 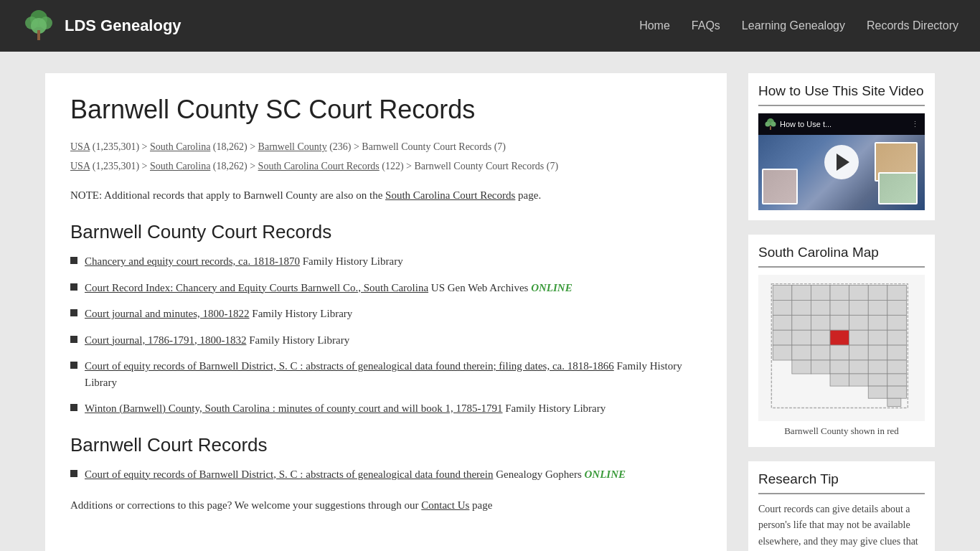 I want to click on list-item: Chancery and equity court records, ca. 1…, so click(x=386, y=261).